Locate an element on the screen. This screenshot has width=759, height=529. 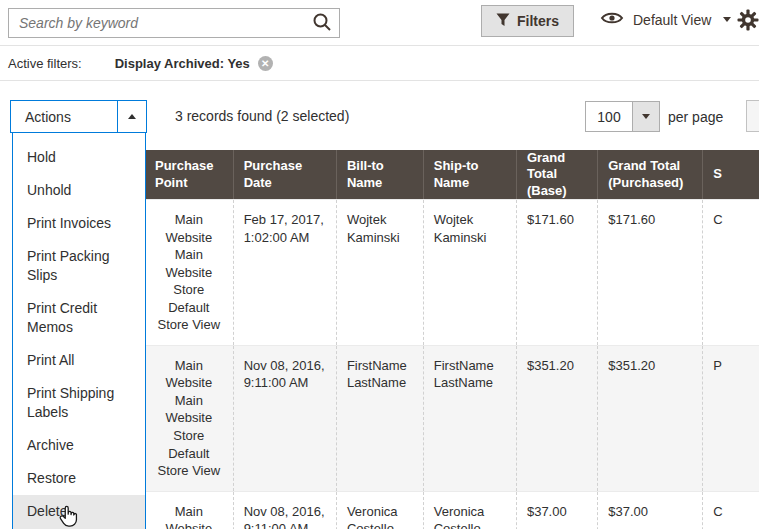
actions-caret-segment is located at coordinates (132, 116).